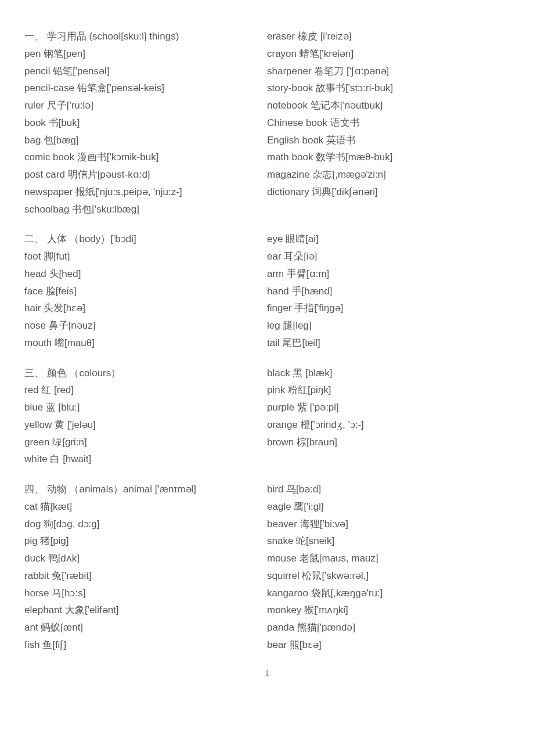  What do you see at coordinates (388, 524) in the screenshot?
I see `vocab-entry: beaver 海狸['bi:və]` at bounding box center [388, 524].